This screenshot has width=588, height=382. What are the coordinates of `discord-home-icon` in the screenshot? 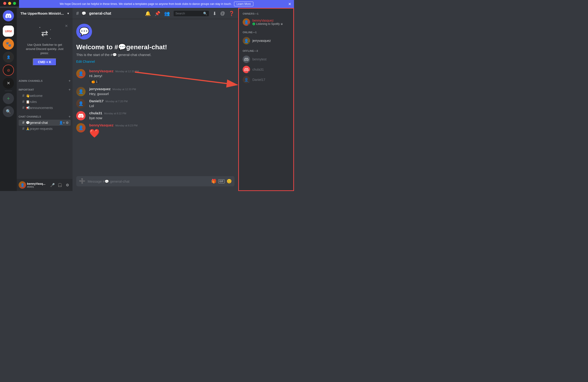 It's located at (8, 16).